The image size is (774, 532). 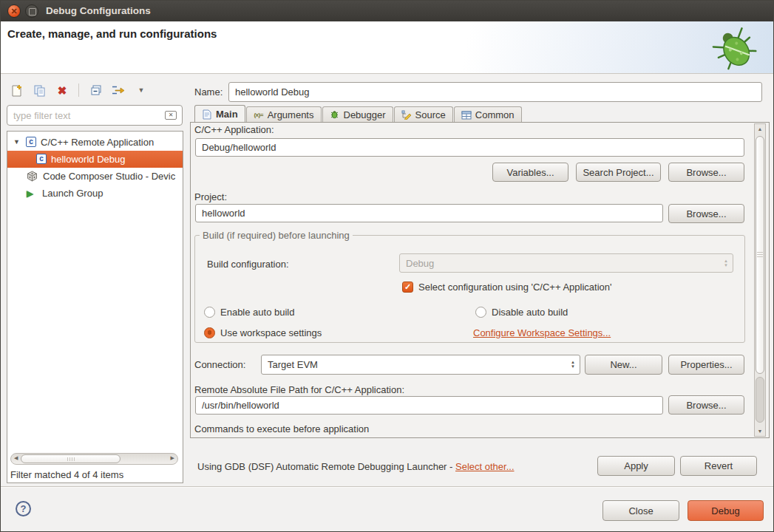 What do you see at coordinates (171, 115) in the screenshot?
I see `filter-clear-icon` at bounding box center [171, 115].